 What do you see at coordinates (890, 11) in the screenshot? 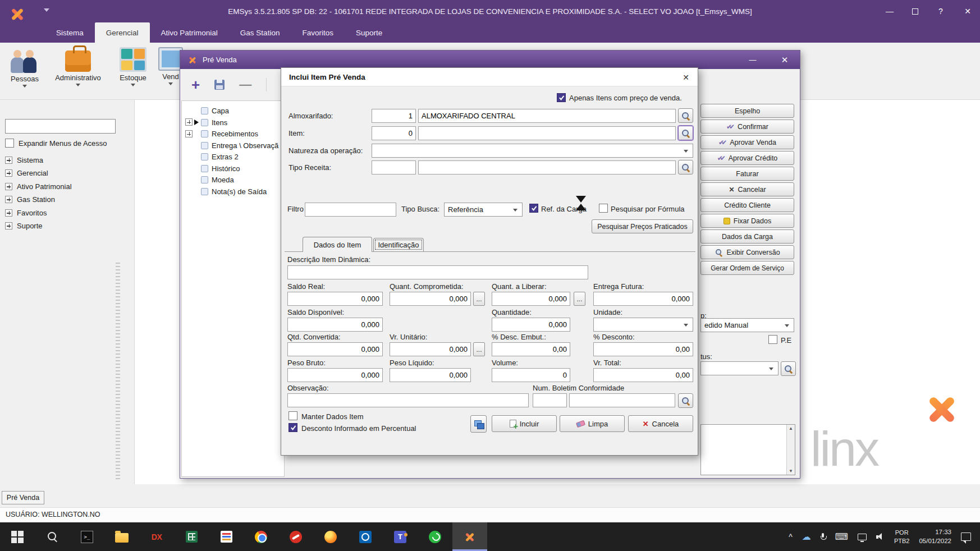
I see `minimize-button: —` at bounding box center [890, 11].